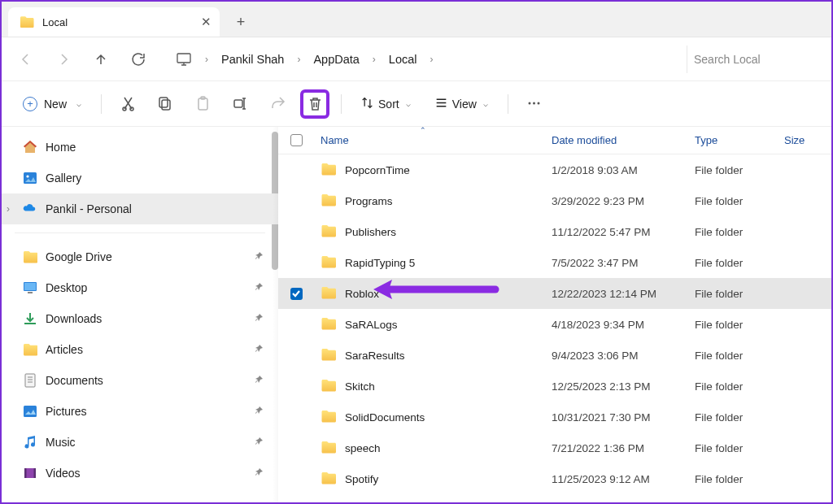  Describe the element at coordinates (165, 104) in the screenshot. I see `copy-button` at that location.